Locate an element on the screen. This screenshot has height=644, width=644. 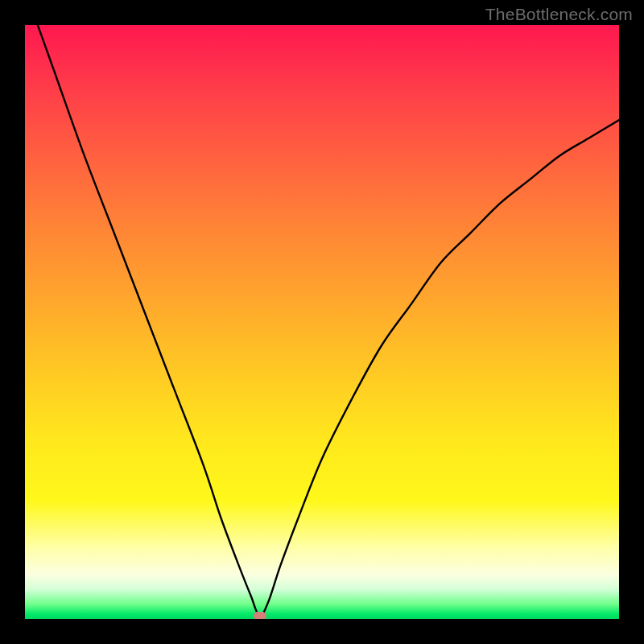
minimum-marker is located at coordinates (260, 615).